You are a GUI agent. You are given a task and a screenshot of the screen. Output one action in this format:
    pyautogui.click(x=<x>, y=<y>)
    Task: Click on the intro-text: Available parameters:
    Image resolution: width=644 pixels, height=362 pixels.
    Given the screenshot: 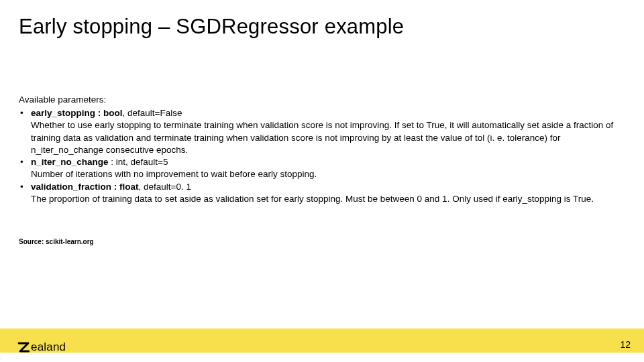 What is the action you would take?
    pyautogui.click(x=322, y=100)
    